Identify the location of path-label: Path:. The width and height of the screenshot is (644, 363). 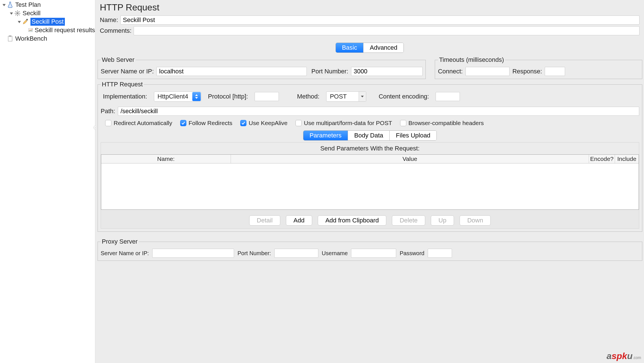
(108, 111).